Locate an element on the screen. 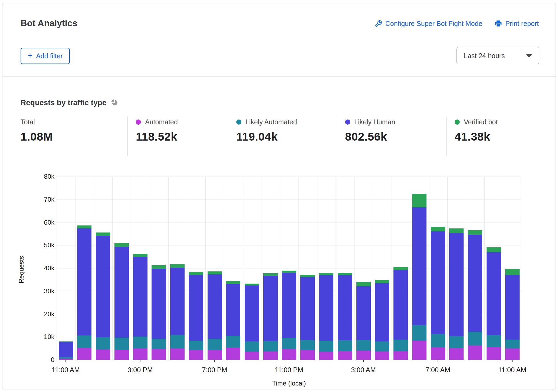  print-report-link: Print report is located at coordinates (517, 24).